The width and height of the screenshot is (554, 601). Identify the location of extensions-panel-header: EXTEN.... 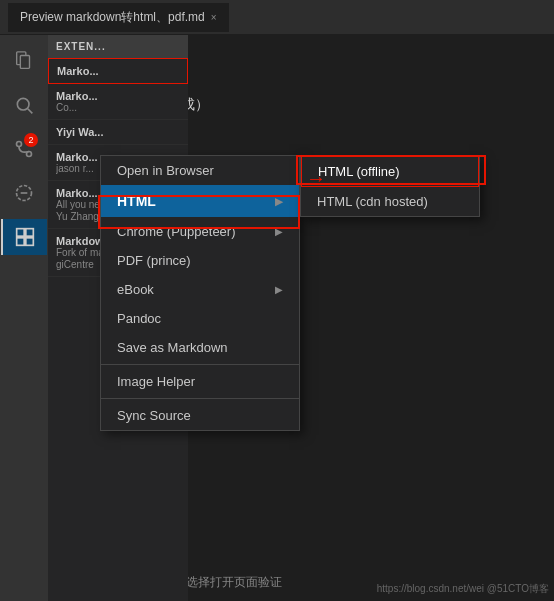
(118, 46).